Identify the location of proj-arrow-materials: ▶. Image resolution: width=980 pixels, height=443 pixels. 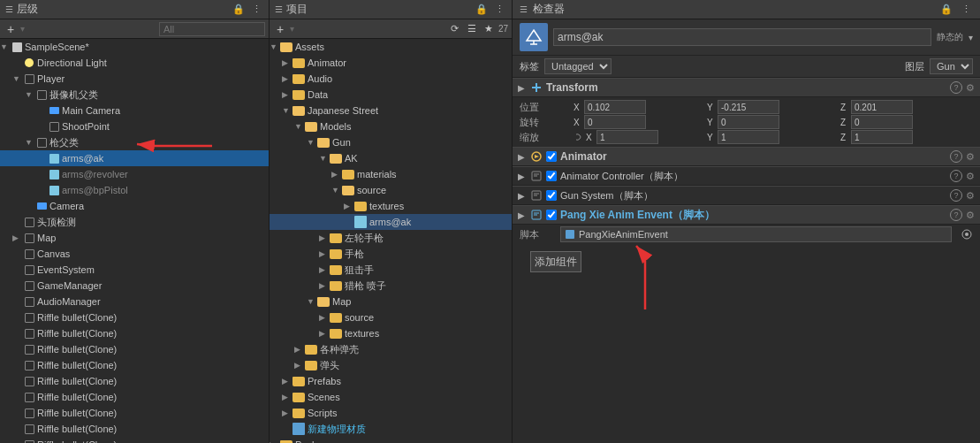
(337, 174).